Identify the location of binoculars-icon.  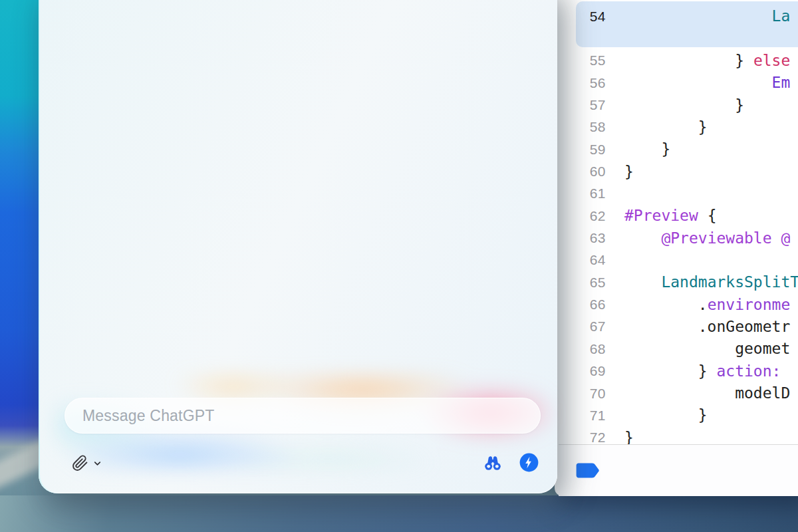
(493, 463).